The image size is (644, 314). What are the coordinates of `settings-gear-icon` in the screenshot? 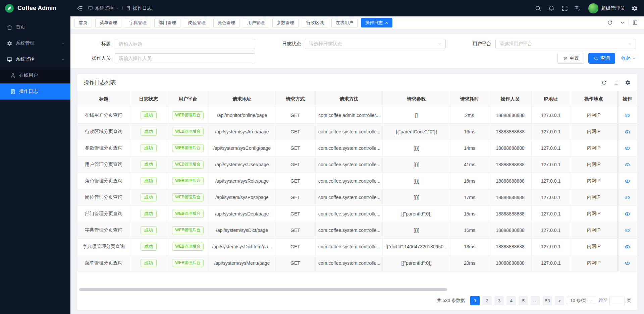 It's located at (635, 8).